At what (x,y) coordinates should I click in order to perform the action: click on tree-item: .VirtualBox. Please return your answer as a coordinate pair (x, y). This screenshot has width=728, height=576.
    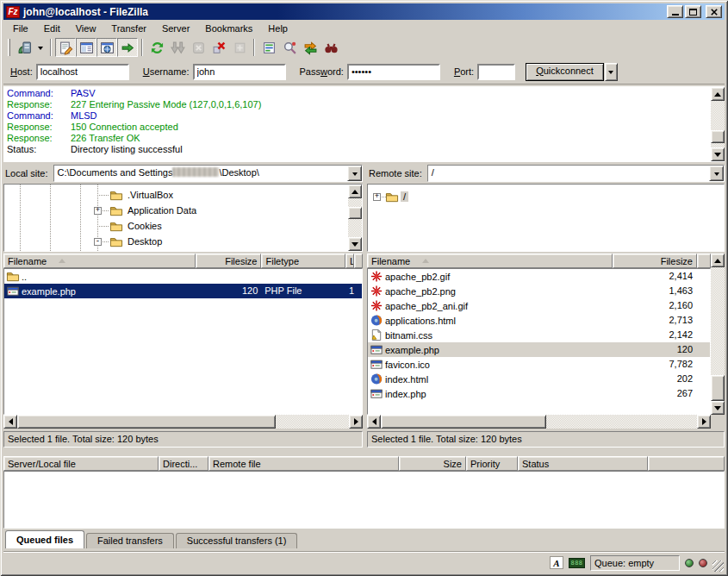
    Looking at the image, I should click on (183, 195).